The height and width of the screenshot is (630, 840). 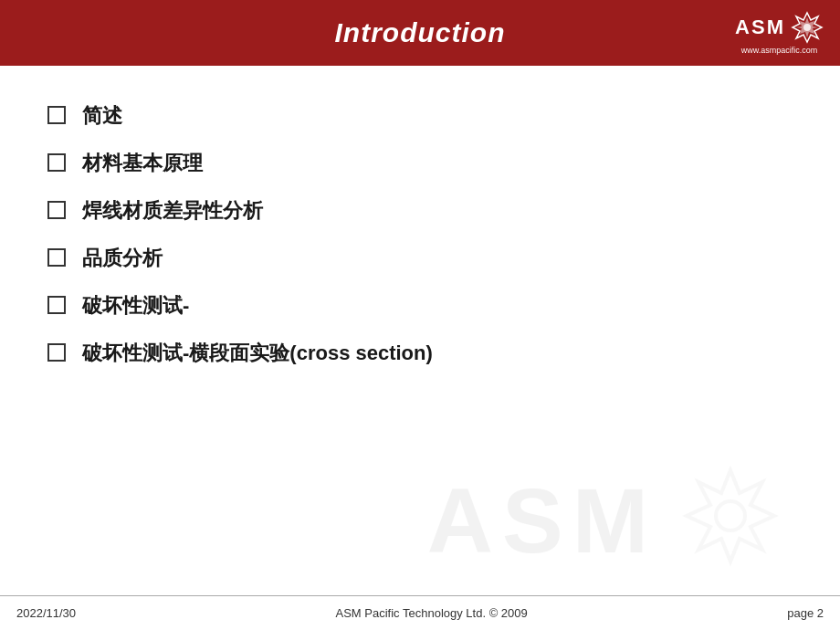 What do you see at coordinates (420, 306) in the screenshot?
I see `bullet-item-5: 破坏性测试-` at bounding box center [420, 306].